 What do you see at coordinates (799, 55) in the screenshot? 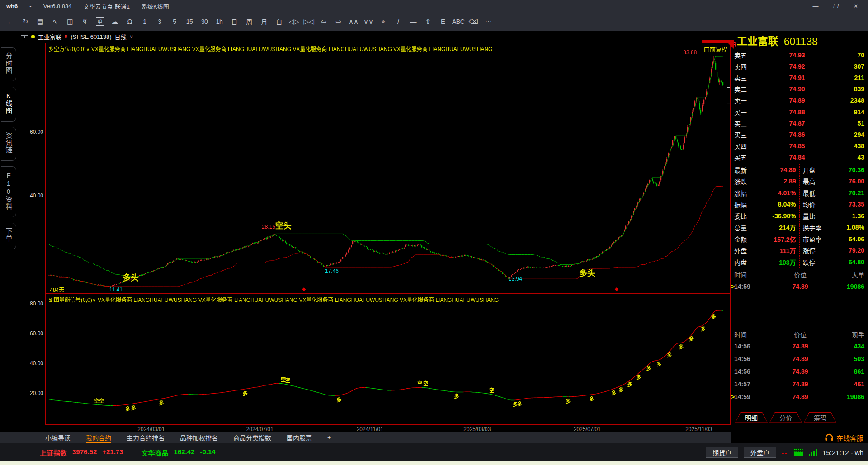
I see `ask-row: 卖五74.9370` at bounding box center [799, 55].